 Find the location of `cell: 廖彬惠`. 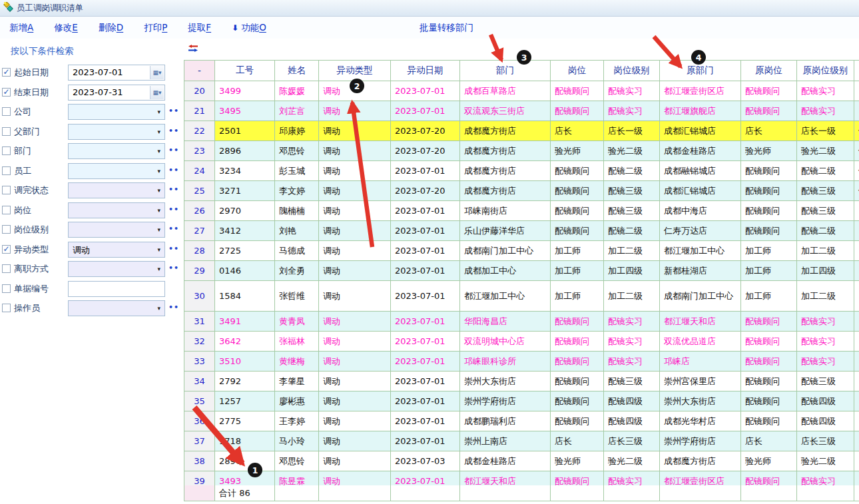

cell: 廖彬惠 is located at coordinates (297, 401).